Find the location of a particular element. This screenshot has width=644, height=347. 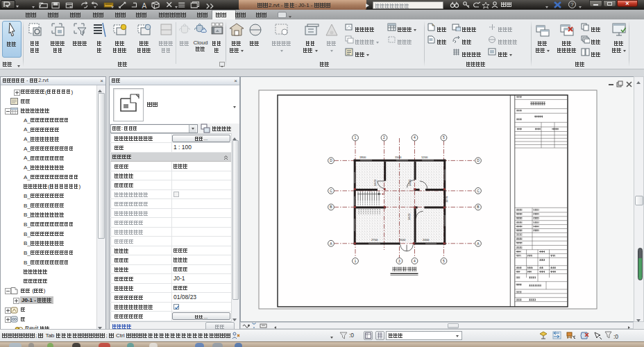

svg-text: 1176 is located at coordinates (447, 199).